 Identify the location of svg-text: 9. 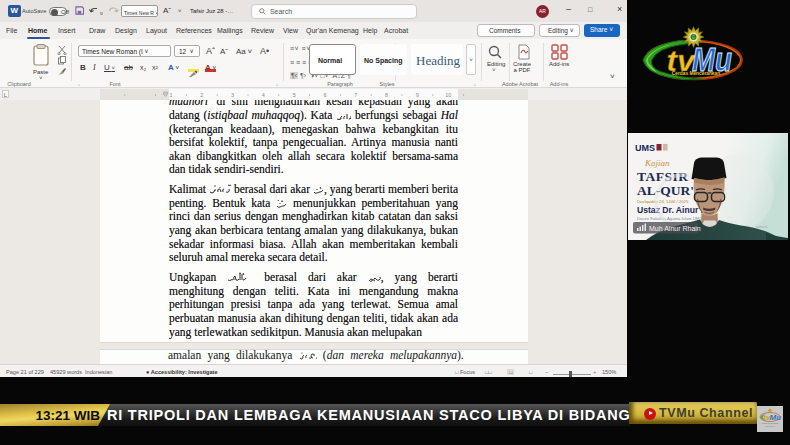
(418, 95).